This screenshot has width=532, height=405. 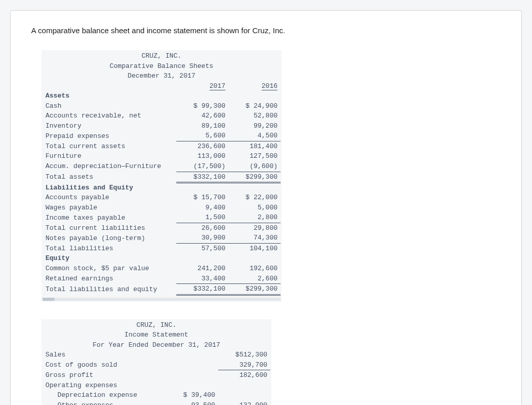 I want to click on it-label: Income taxes payable, so click(x=109, y=218).